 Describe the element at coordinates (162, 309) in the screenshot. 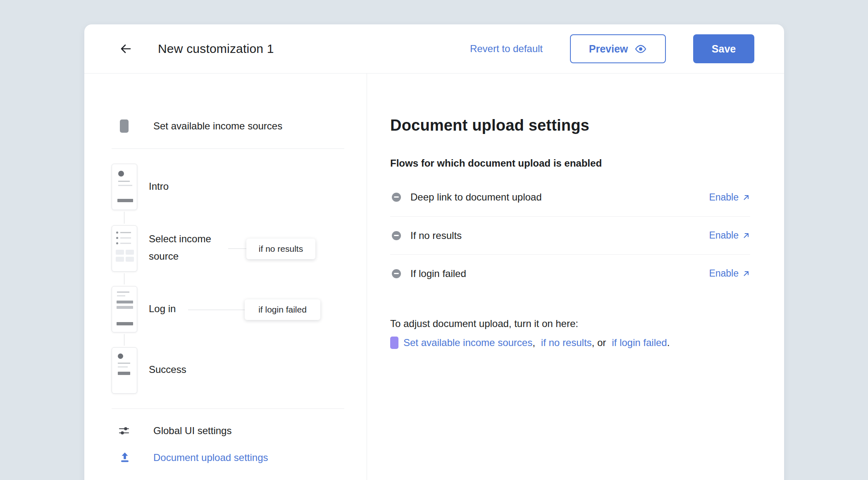

I see `step-label-log-in: Log in` at that location.